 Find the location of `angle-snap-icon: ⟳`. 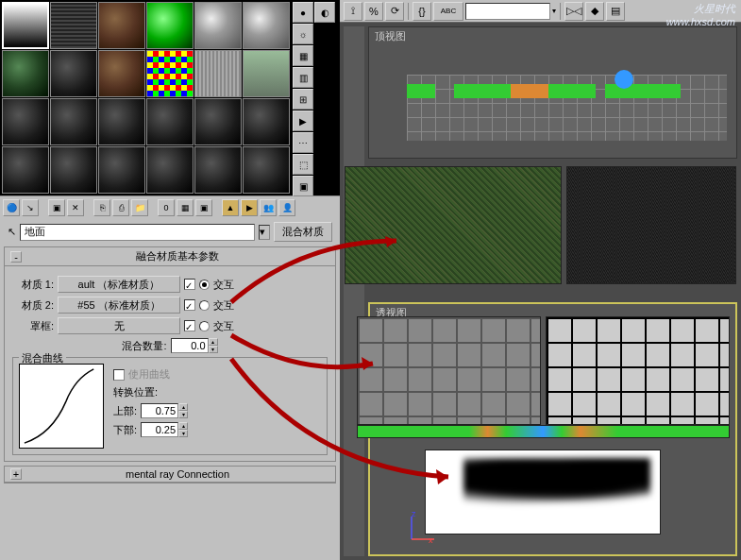

angle-snap-icon: ⟳ is located at coordinates (395, 11).